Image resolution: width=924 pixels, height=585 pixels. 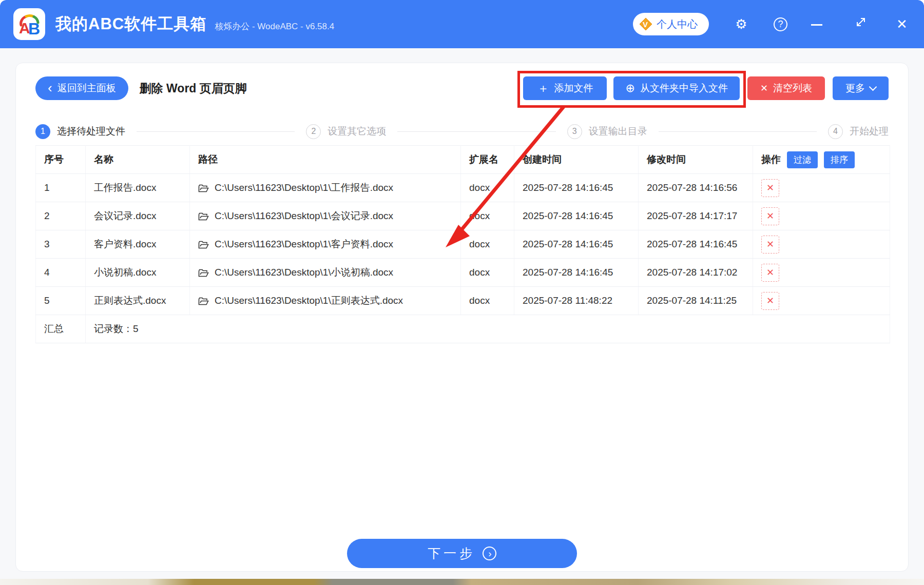 I want to click on settings-gear-icon: ⚙, so click(x=741, y=24).